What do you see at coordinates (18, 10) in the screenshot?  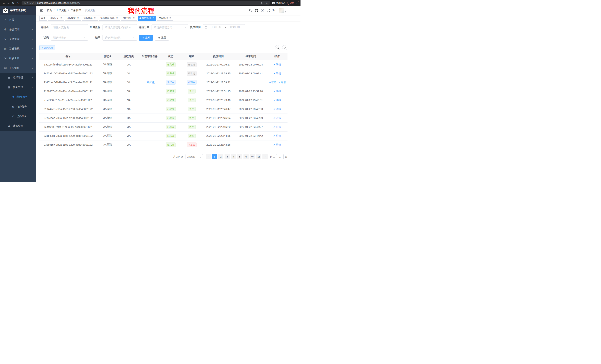 I see `sidebar-logo: 芋道管理系统` at bounding box center [18, 10].